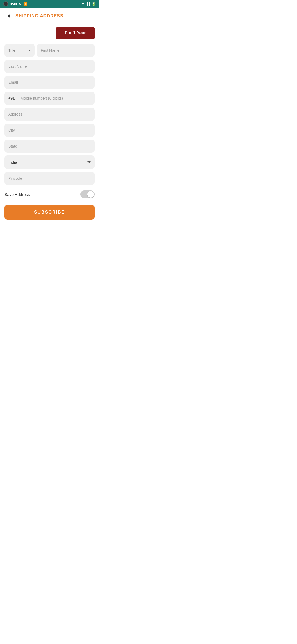 This screenshot has height=644, width=297. I want to click on status-left: 3:43 ⚙ 📶, so click(15, 4).